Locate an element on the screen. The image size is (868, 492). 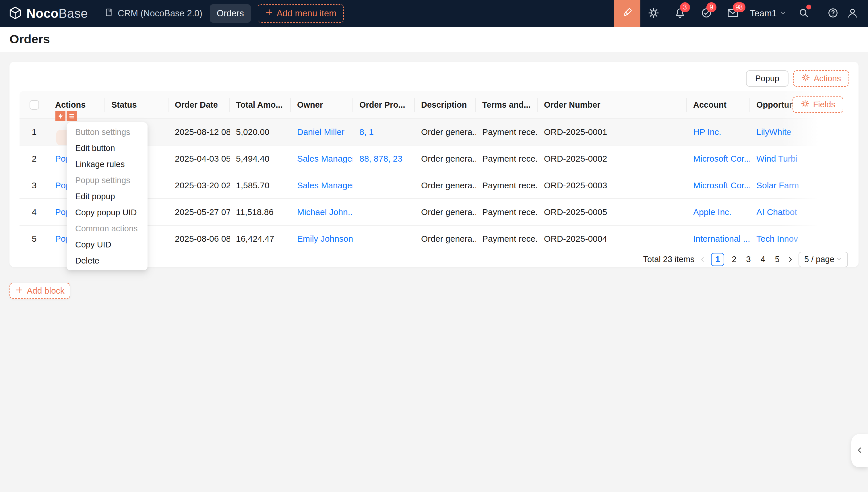
opportunity-link: Wind Turbi is located at coordinates (777, 159).